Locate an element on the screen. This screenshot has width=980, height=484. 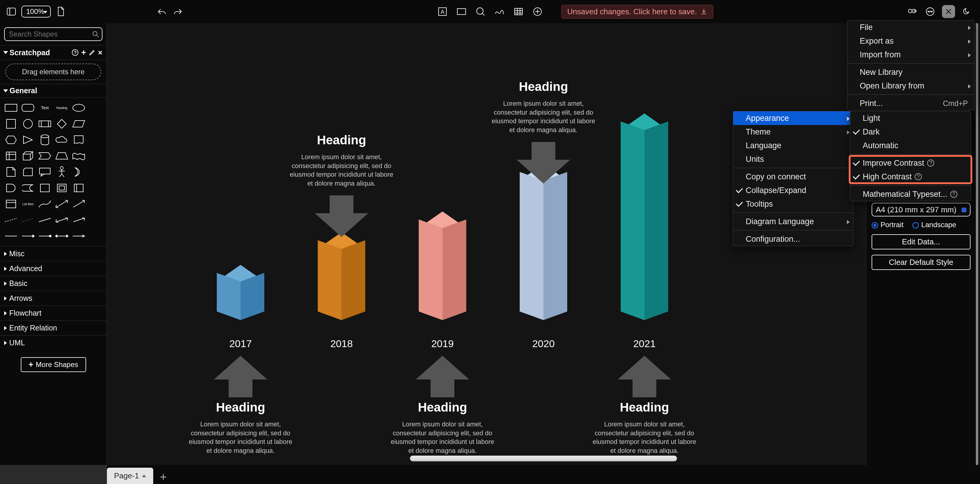
zoom-select: 100% is located at coordinates (36, 11).